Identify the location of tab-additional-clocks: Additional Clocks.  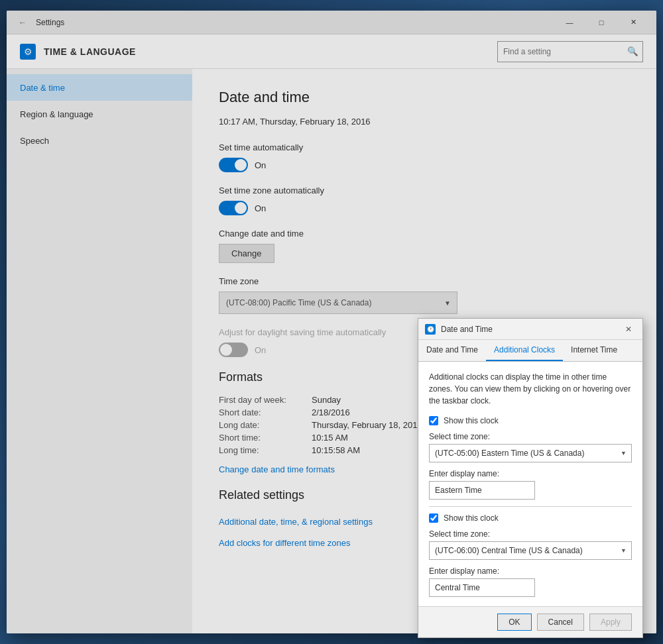
(524, 350).